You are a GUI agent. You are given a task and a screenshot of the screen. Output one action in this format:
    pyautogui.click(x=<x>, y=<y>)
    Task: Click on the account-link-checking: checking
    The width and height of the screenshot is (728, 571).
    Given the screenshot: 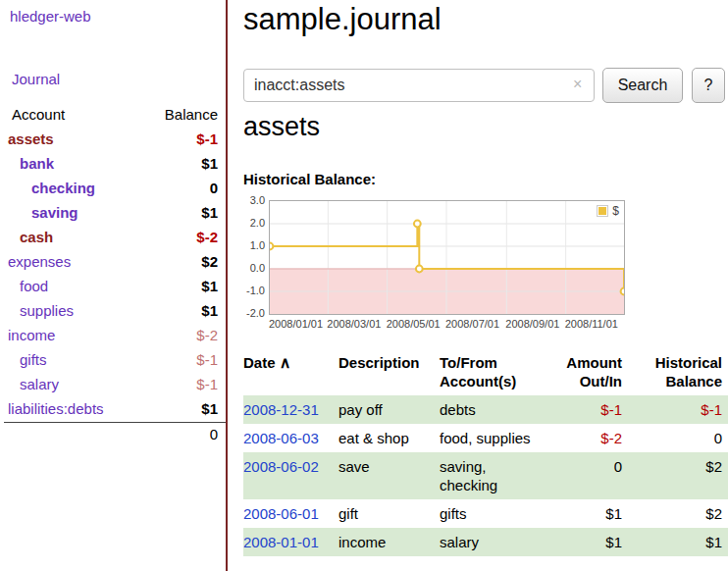 What is the action you would take?
    pyautogui.click(x=47, y=188)
    